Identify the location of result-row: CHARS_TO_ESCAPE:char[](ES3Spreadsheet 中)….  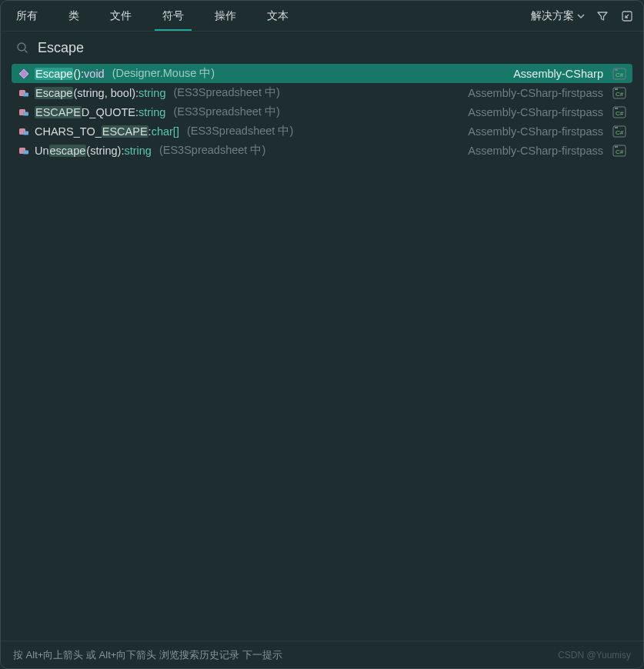
(322, 131).